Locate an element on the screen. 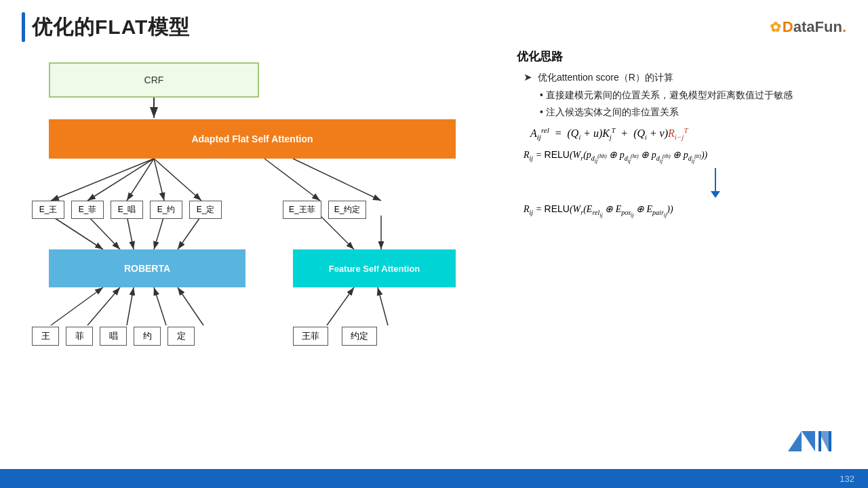 Image resolution: width=868 pixels, height=488 pixels. word-yueding: 约定 is located at coordinates (359, 336).